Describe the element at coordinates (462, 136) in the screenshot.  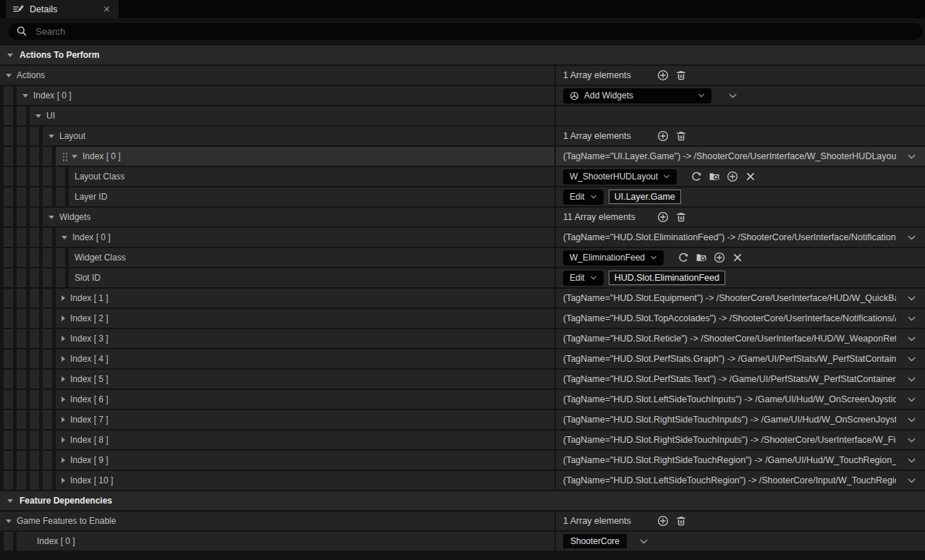
I see `row-layout: Layout1 Array elements` at that location.